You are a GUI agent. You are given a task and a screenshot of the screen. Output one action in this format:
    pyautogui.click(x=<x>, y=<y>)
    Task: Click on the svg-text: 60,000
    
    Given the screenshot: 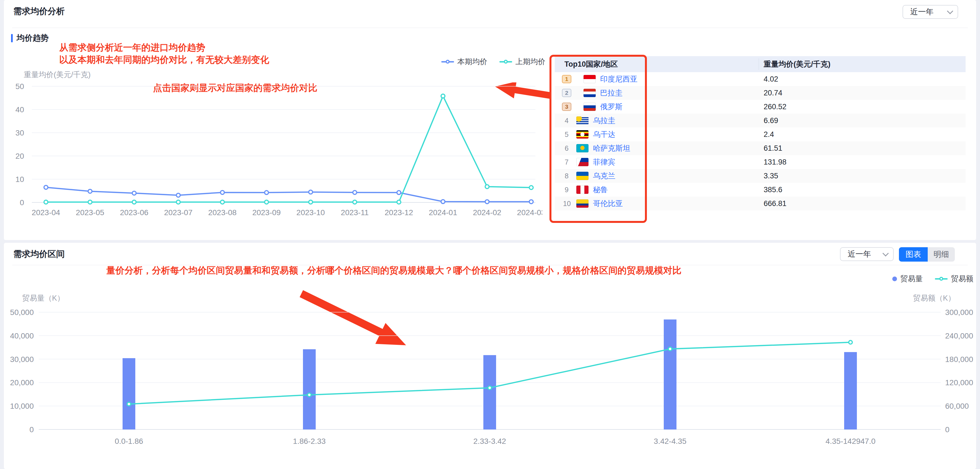 What is the action you would take?
    pyautogui.click(x=957, y=406)
    